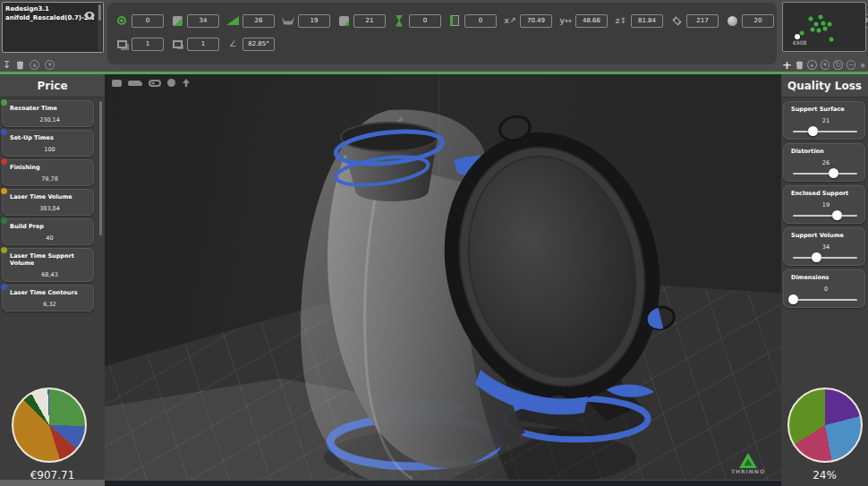 This screenshot has height=486, width=868. What do you see at coordinates (34, 64) in the screenshot?
I see `move-up-icon: ▲` at bounding box center [34, 64].